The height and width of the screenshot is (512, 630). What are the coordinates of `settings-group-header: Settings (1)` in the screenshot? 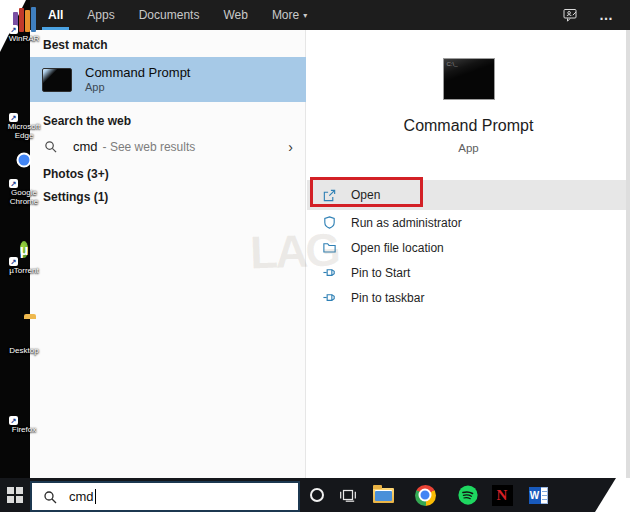 It's located at (76, 197).